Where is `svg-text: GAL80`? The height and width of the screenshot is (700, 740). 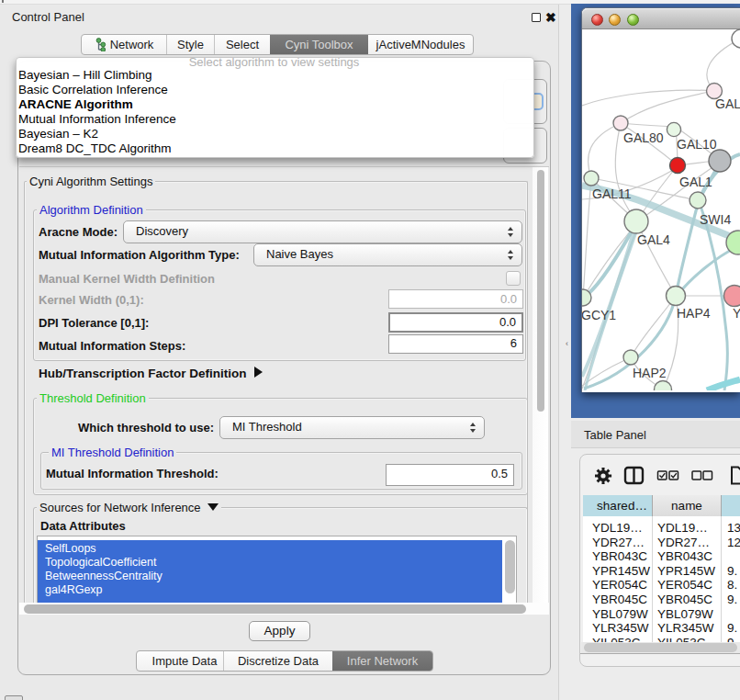
svg-text: GAL80 is located at coordinates (644, 138).